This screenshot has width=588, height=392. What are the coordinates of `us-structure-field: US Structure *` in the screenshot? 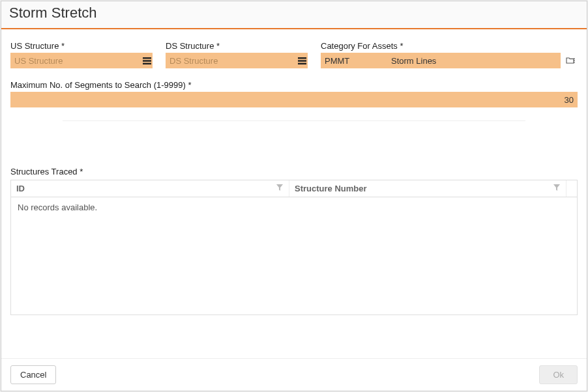 It's located at (81, 55).